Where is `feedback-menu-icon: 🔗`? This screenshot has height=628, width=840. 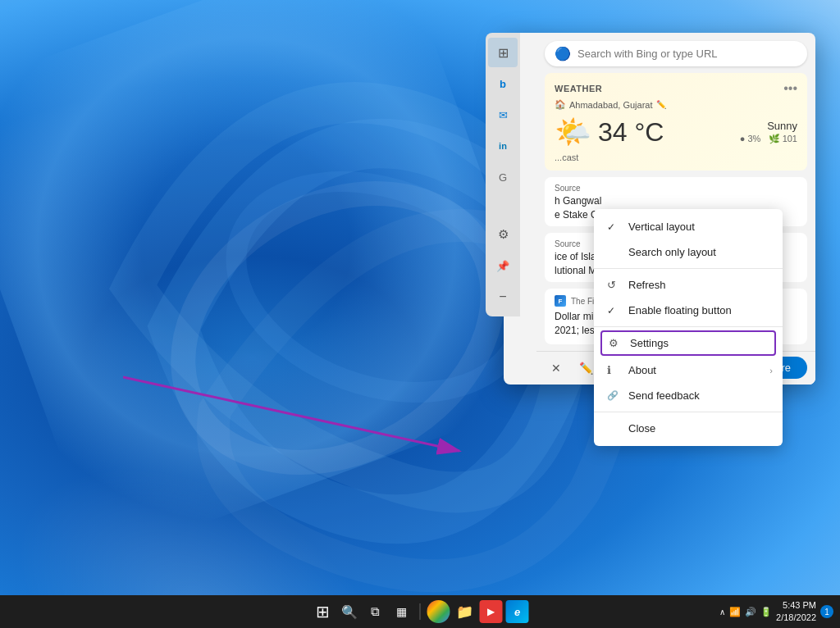
feedback-menu-icon: 🔗 is located at coordinates (614, 395).